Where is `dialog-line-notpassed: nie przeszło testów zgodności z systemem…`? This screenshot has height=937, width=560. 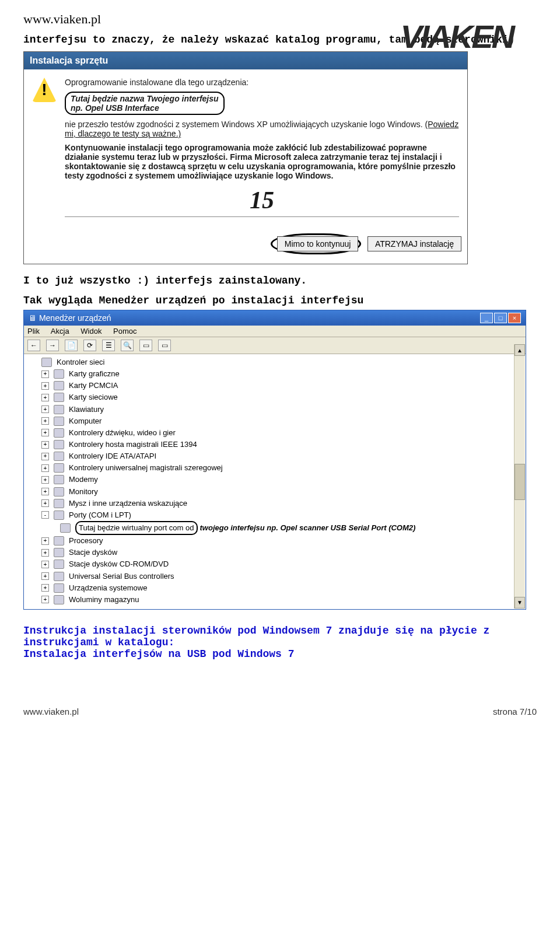
dialog-line-notpassed: nie przeszło testów zgodności z systemem… is located at coordinates (245, 124).